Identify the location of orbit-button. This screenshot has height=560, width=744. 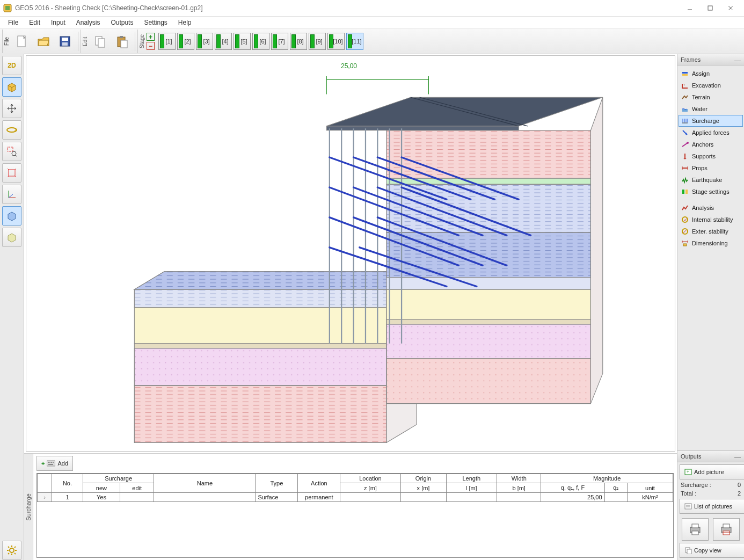
(12, 130).